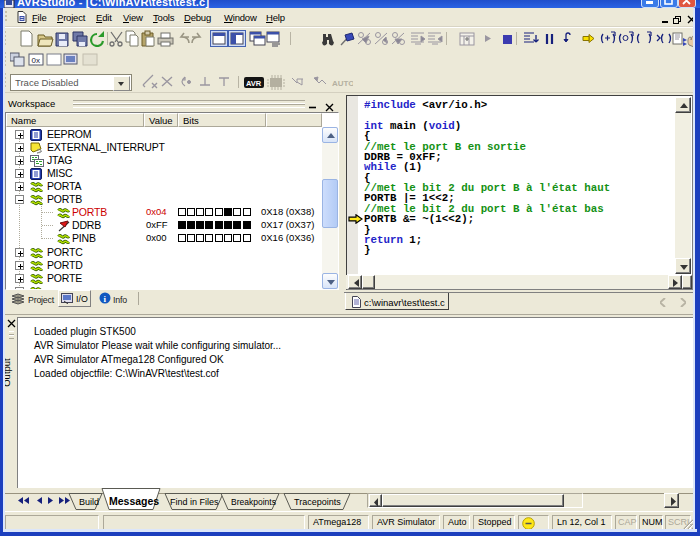 The image size is (700, 536). What do you see at coordinates (89, 502) in the screenshot?
I see `svg-text: Build` at bounding box center [89, 502].